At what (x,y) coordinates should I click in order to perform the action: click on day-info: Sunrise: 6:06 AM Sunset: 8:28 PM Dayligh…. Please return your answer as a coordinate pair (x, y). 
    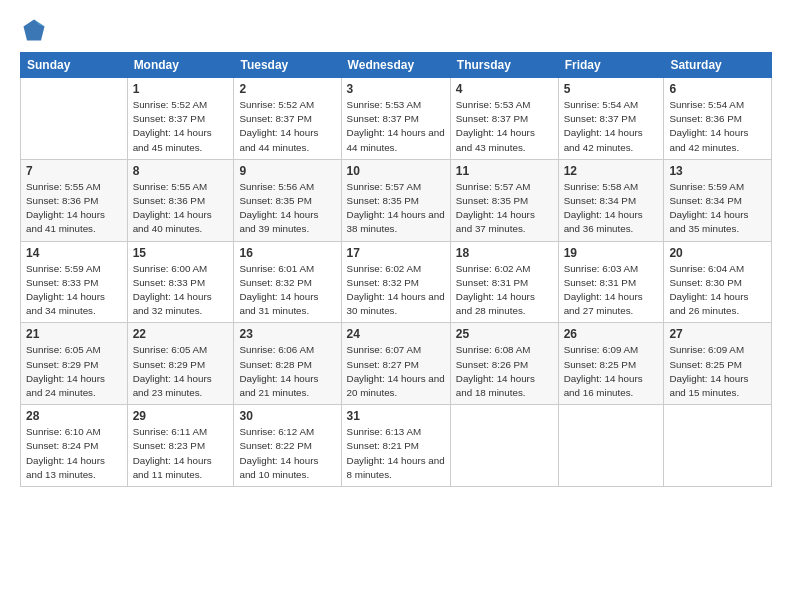
    Looking at the image, I should click on (287, 372).